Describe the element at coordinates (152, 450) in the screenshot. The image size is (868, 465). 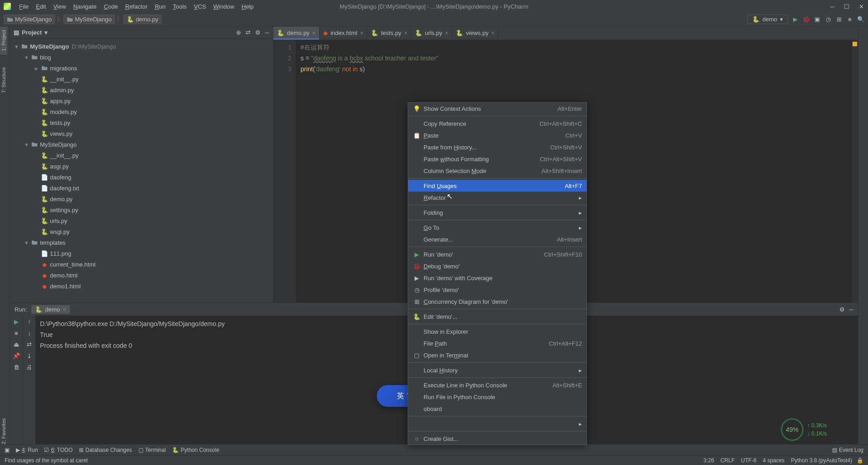
I see `tool-window-button: ▢Terminal` at that location.